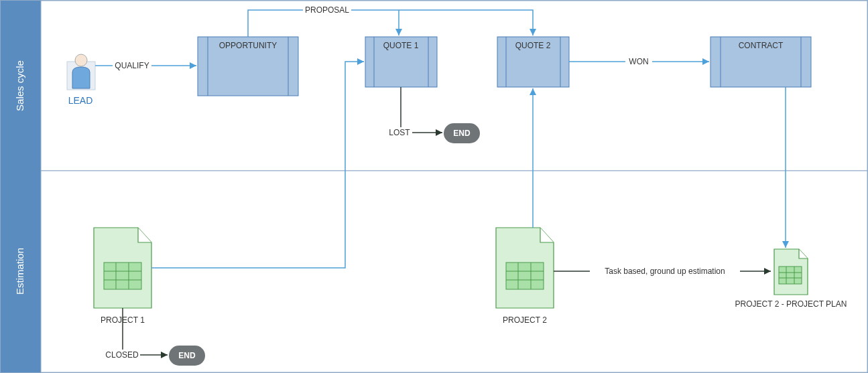 The width and height of the screenshot is (868, 373). I want to click on node-project2plan, so click(791, 272).